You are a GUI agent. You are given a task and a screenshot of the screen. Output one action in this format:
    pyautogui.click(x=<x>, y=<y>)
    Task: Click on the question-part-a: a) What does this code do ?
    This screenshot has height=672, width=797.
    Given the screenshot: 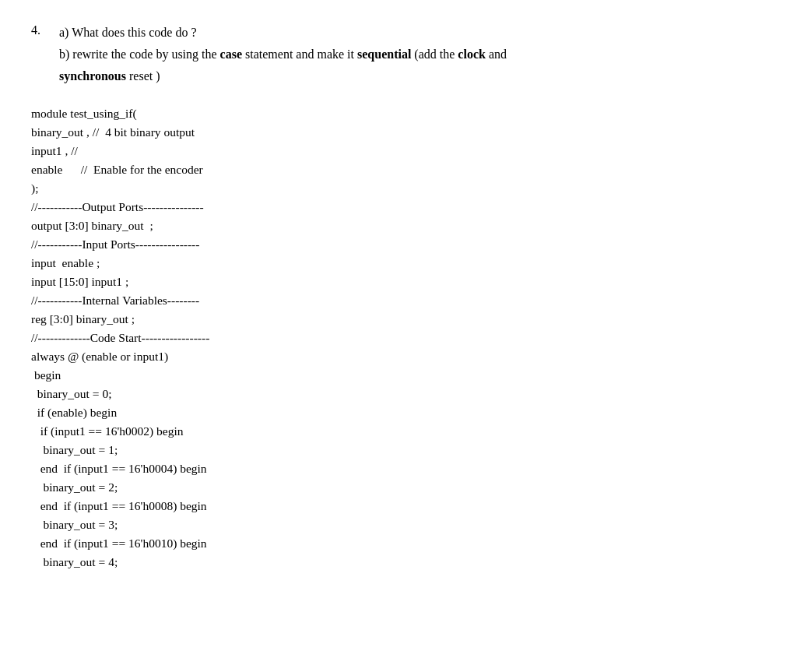 What is the action you would take?
    pyautogui.click(x=283, y=33)
    